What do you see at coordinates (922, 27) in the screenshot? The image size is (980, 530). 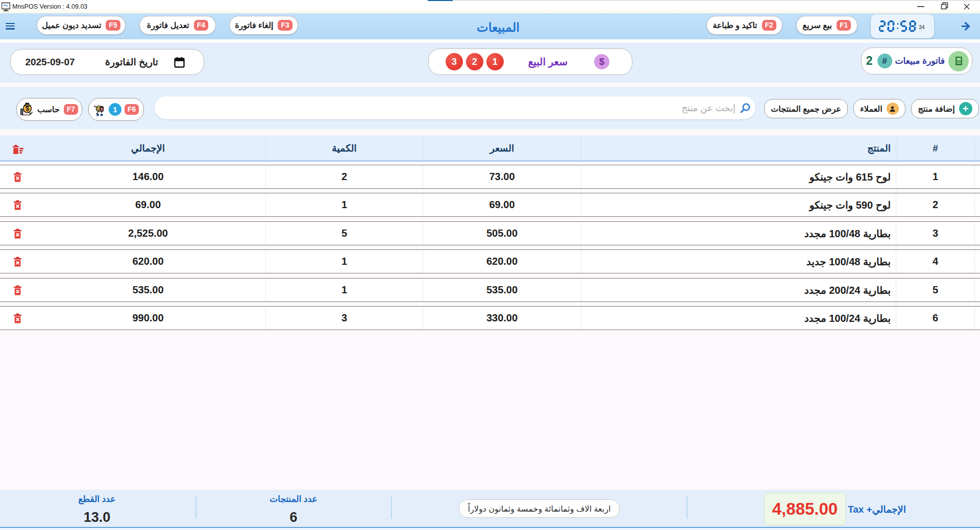 I see `svg-text: 34` at bounding box center [922, 27].